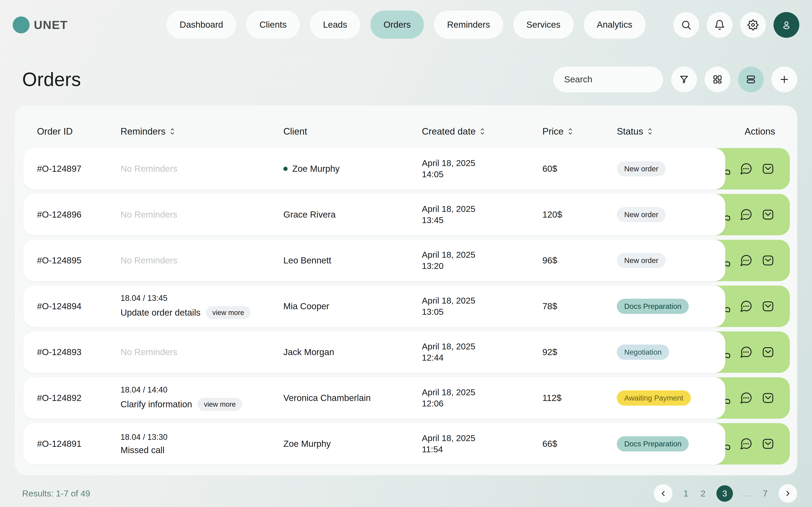  I want to click on chevron-right-icon, so click(788, 494).